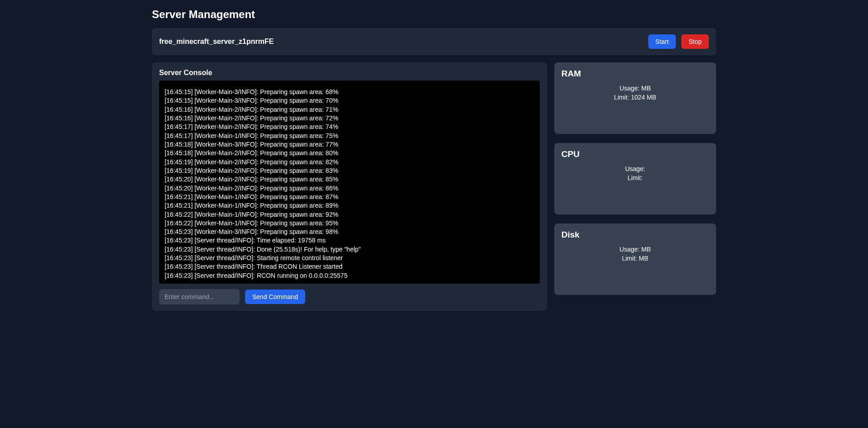 The height and width of the screenshot is (428, 868). Describe the element at coordinates (216, 42) in the screenshot. I see `server-name: free_minecraft_server_z1pnrmFE` at that location.